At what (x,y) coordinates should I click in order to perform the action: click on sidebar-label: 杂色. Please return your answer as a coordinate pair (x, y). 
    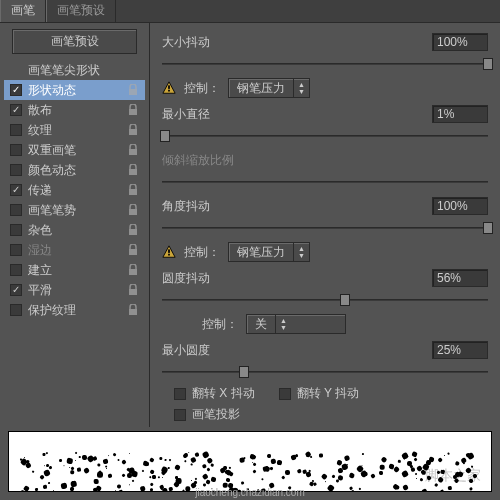
    Looking at the image, I should click on (40, 230).